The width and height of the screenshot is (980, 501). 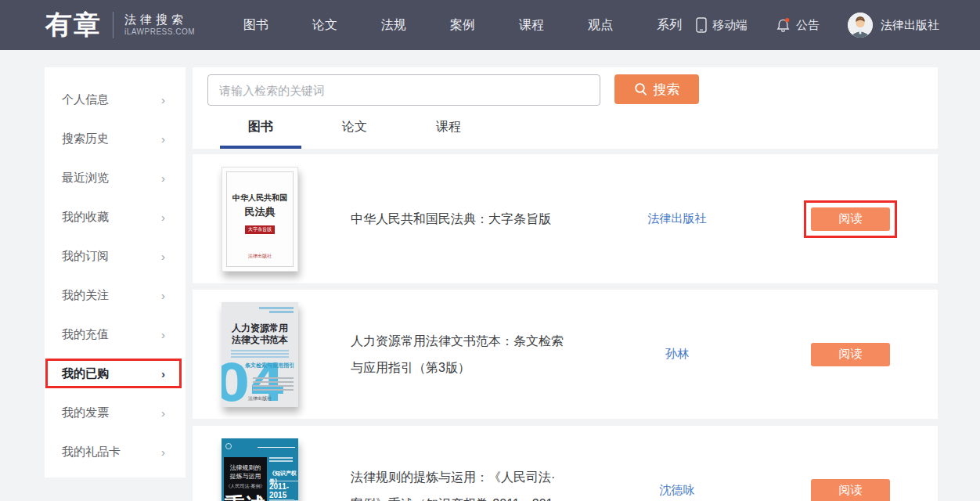 What do you see at coordinates (261, 127) in the screenshot?
I see `tab-label: 图书` at bounding box center [261, 127].